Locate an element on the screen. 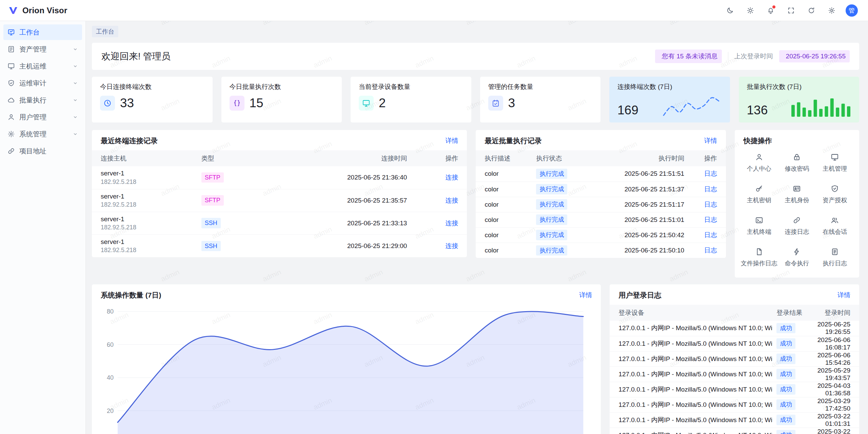  recent-batch-executions-card: 最近批量执行记录 详情 执行描述执行状态执行时间操作color执行完成2025-… is located at coordinates (601, 194).